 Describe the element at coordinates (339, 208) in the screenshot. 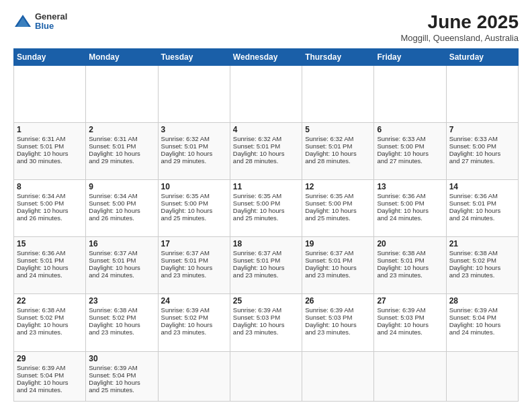

I see `calendar-cell: 12Sunrise: 6:35 AMSunset: 5:00 PMDayligh…` at that location.